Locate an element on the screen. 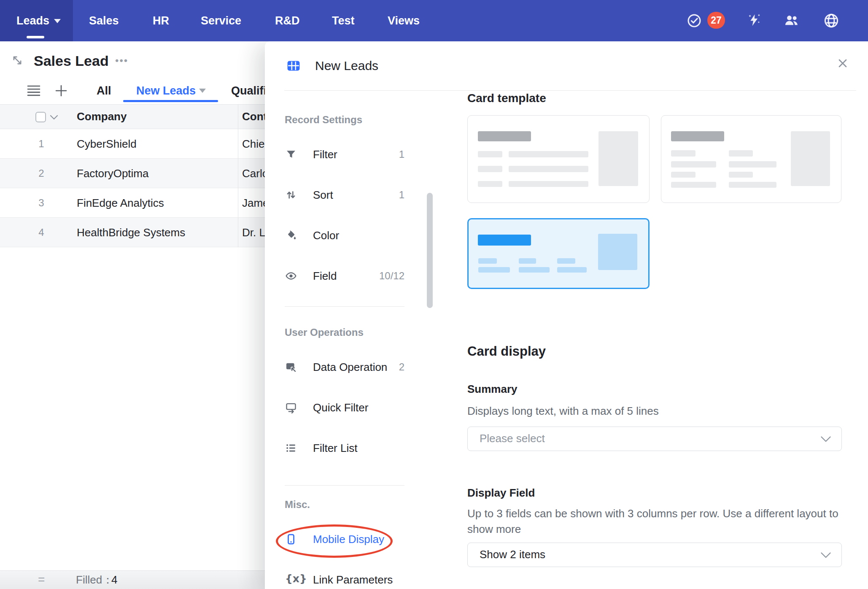 The width and height of the screenshot is (868, 589). sidebar-scrollbar is located at coordinates (430, 251).